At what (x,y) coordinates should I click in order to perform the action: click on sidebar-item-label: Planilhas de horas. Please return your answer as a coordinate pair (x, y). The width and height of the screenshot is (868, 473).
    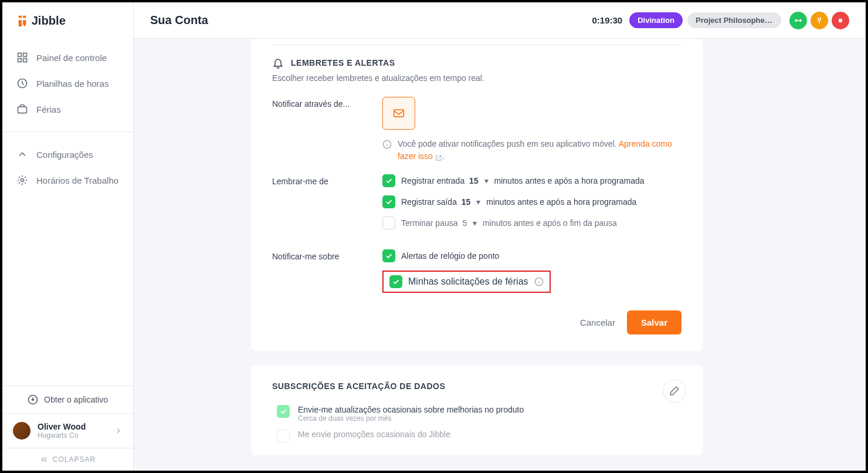
    Looking at the image, I should click on (73, 83).